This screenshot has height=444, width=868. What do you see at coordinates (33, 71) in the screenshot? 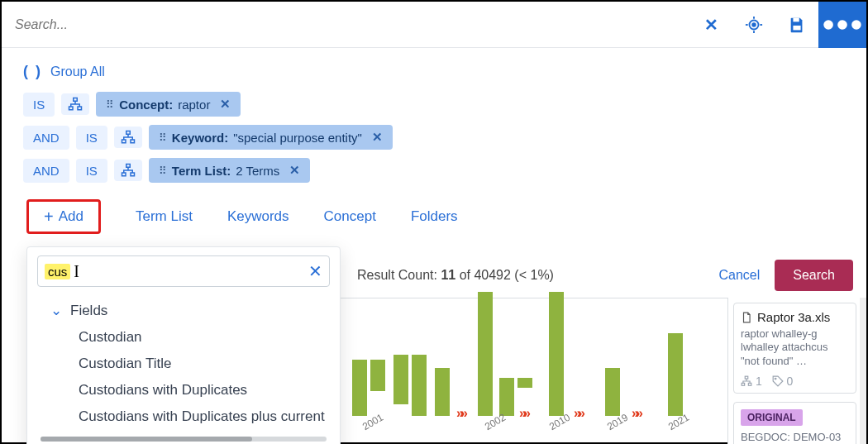
I see `parentheses-icon: ( )` at bounding box center [33, 71].